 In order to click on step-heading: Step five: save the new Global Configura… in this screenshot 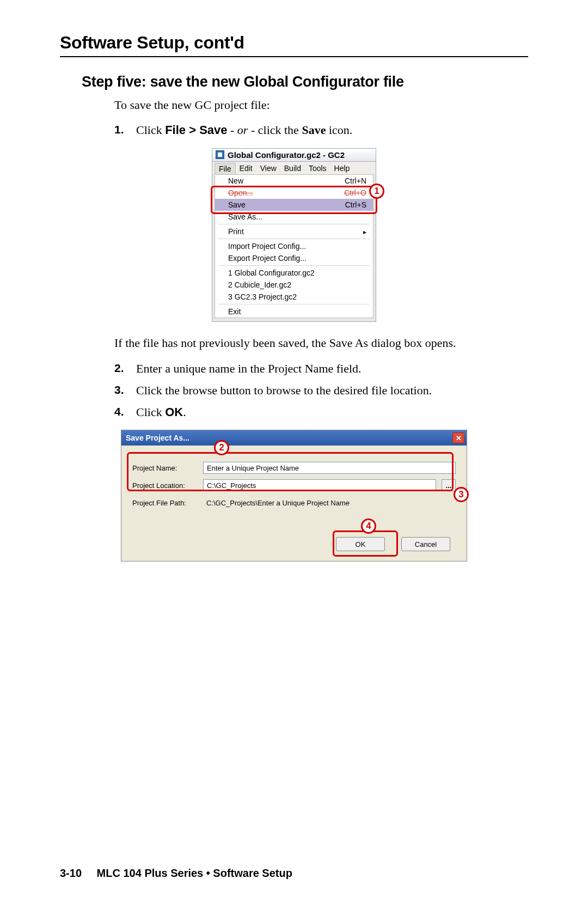, I will do `click(305, 82)`.